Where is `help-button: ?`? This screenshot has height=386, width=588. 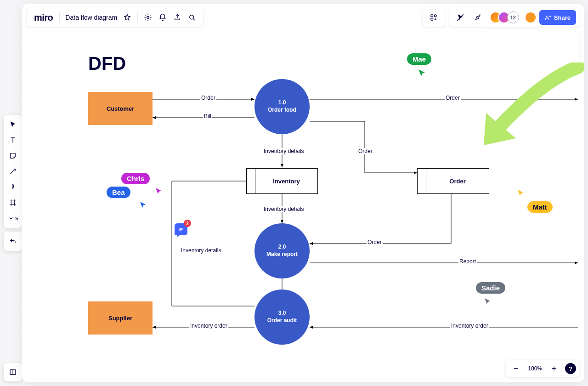 help-button: ? is located at coordinates (571, 369).